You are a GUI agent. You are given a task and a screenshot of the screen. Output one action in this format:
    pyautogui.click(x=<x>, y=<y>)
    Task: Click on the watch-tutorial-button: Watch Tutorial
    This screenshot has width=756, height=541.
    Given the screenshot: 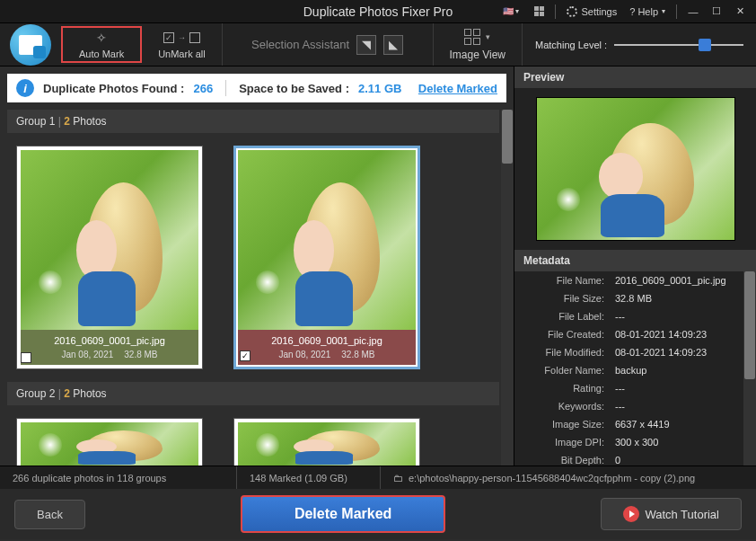 What is the action you would take?
    pyautogui.click(x=672, y=514)
    